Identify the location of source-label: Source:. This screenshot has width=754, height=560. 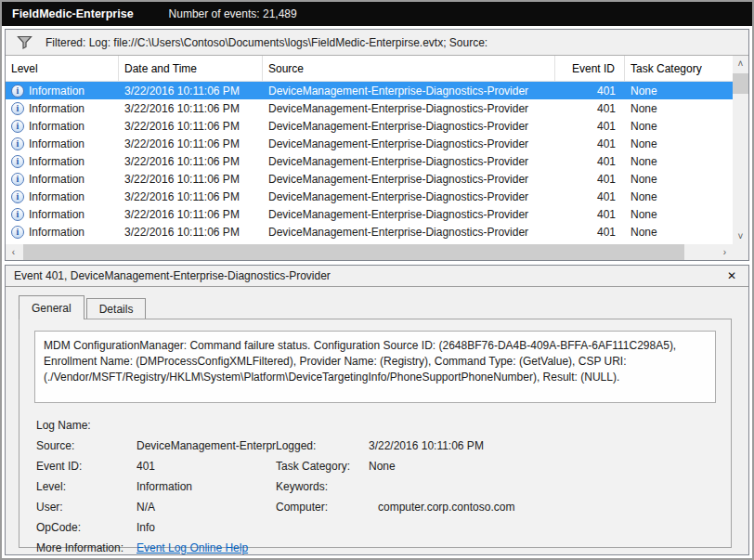
(86, 446).